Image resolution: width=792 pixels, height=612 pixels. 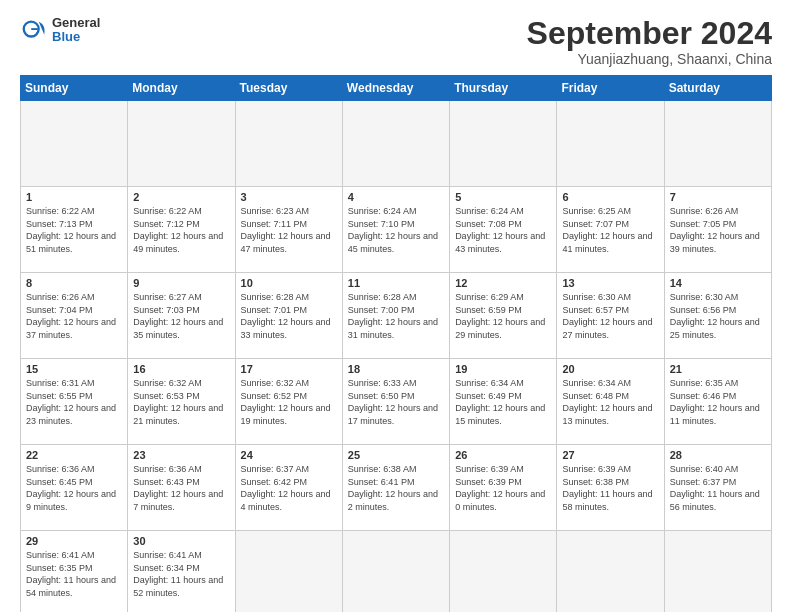 What do you see at coordinates (610, 402) in the screenshot?
I see `table-row: 20Sunrise: 6:34 AMSunset: 6:48 PMDayligh…` at bounding box center [610, 402].